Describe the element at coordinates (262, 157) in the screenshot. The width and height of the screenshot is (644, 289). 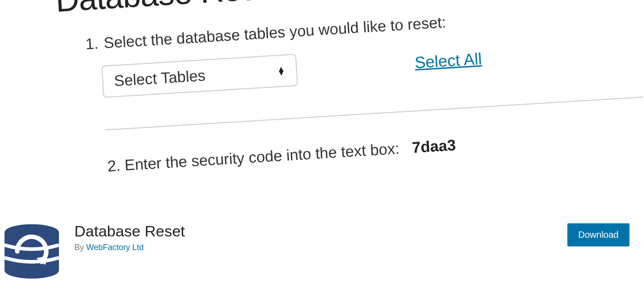
I see `step-two-text: Enter the security code into the text bo…` at that location.